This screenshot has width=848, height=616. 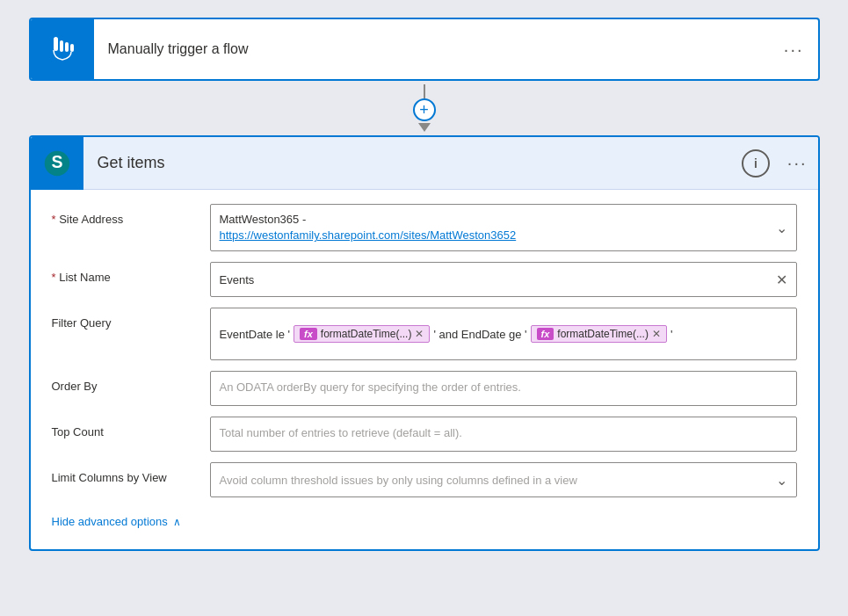 I want to click on filter-query-label: Filter Query, so click(x=131, y=318).